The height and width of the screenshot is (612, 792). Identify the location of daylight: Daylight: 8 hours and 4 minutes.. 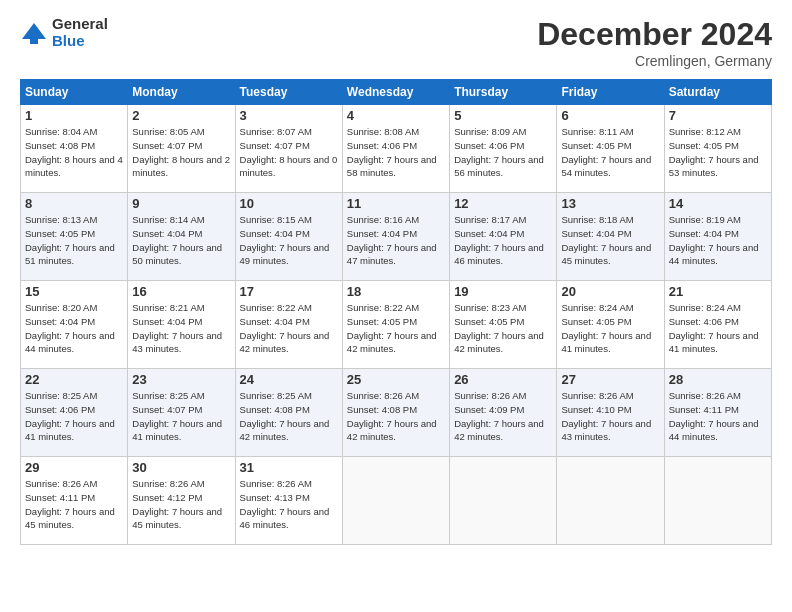
(74, 166).